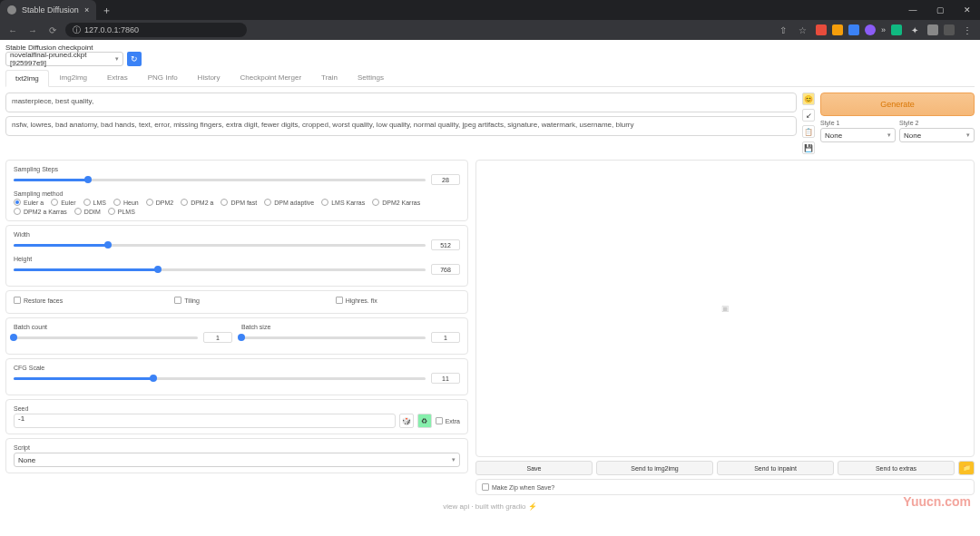  What do you see at coordinates (237, 234) in the screenshot?
I see `width-label: Width` at bounding box center [237, 234].